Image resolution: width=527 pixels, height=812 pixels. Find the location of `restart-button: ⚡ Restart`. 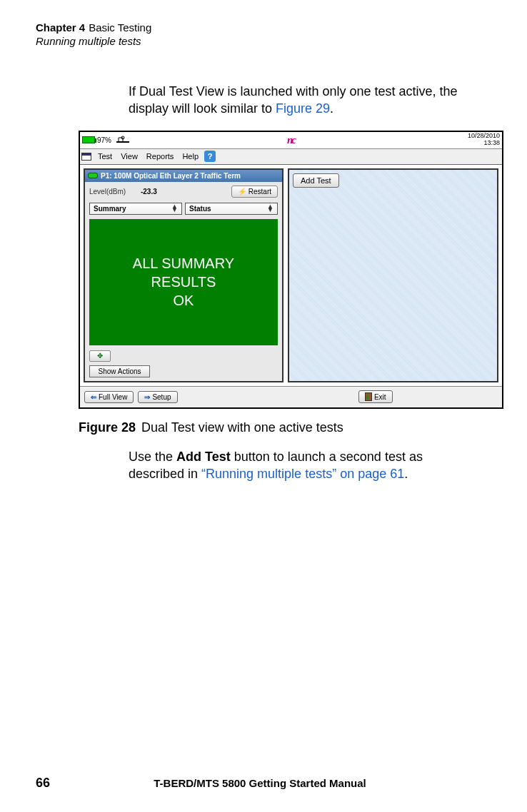

restart-button: ⚡ Restart is located at coordinates (254, 191).